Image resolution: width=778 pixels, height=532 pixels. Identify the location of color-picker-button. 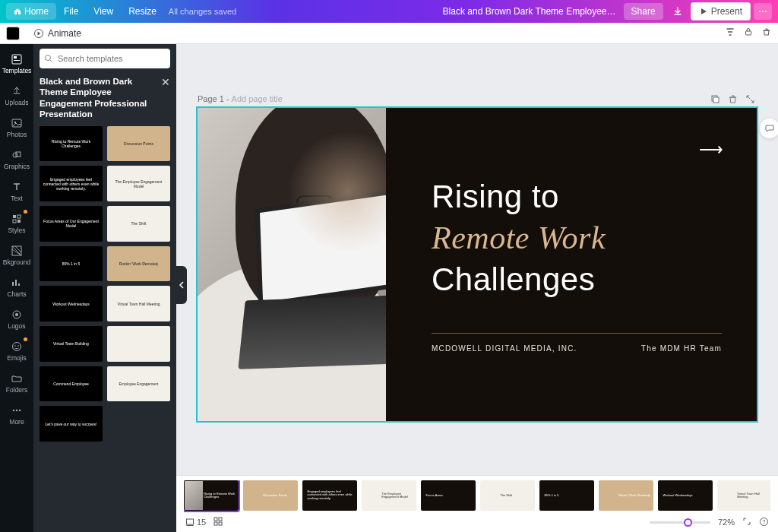
(13, 33).